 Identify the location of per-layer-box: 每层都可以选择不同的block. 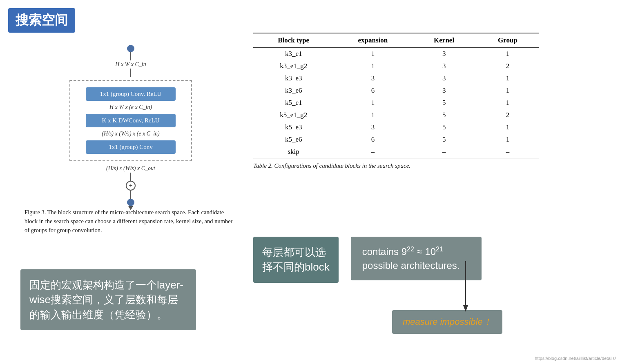
(296, 260).